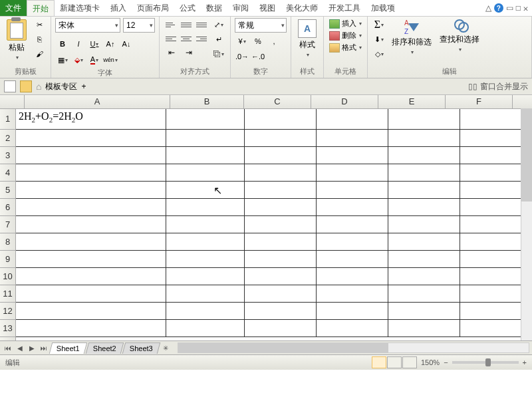  I want to click on font-grow-button: A↑, so click(110, 44).